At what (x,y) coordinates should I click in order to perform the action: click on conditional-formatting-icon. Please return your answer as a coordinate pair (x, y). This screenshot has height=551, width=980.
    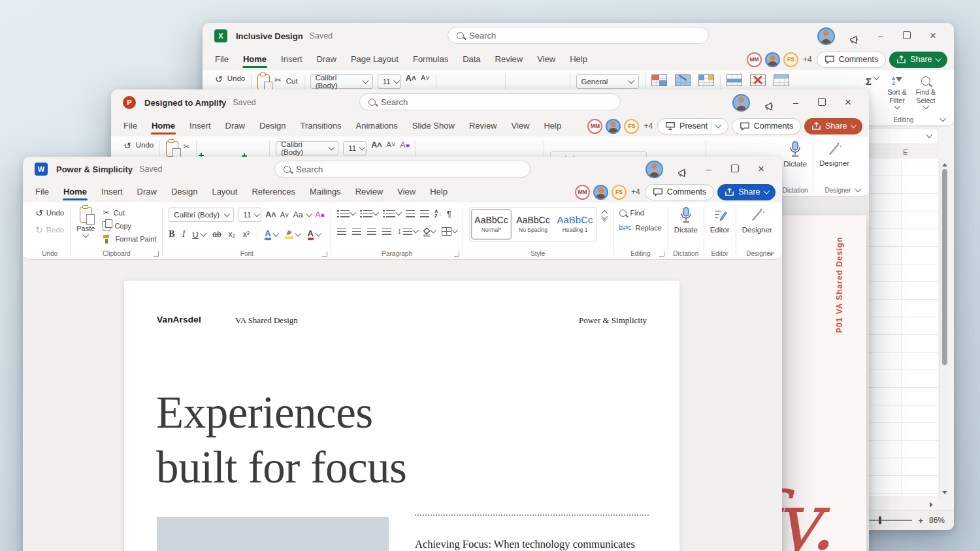
    Looking at the image, I should click on (659, 80).